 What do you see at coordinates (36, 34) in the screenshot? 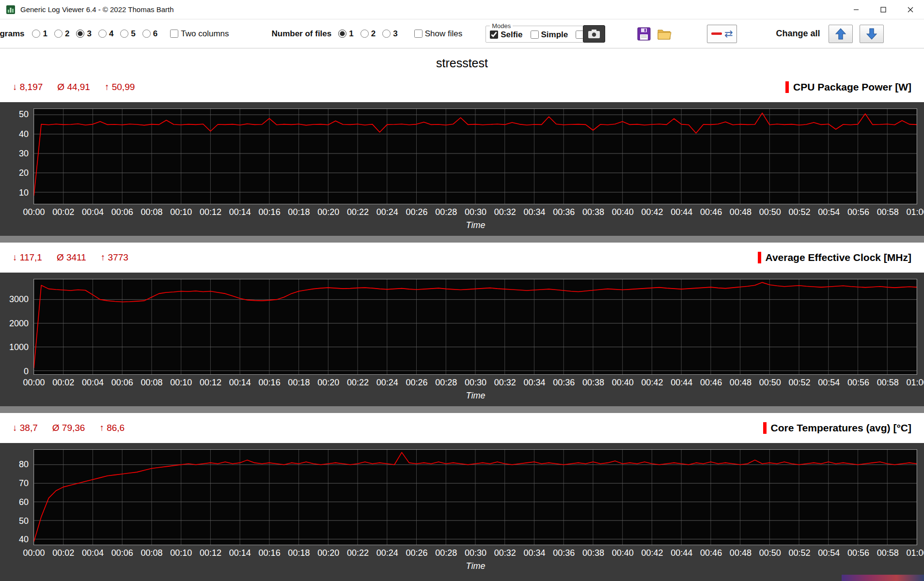
I see `diagram-count-1-radio` at bounding box center [36, 34].